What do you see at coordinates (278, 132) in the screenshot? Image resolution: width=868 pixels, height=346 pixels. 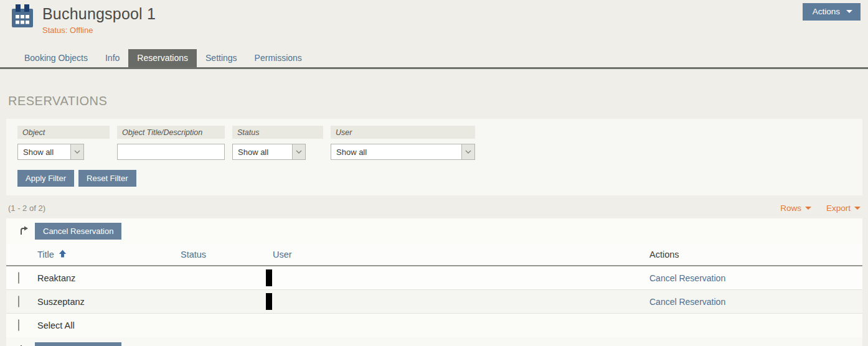 I see `filter-label-status: Status` at bounding box center [278, 132].